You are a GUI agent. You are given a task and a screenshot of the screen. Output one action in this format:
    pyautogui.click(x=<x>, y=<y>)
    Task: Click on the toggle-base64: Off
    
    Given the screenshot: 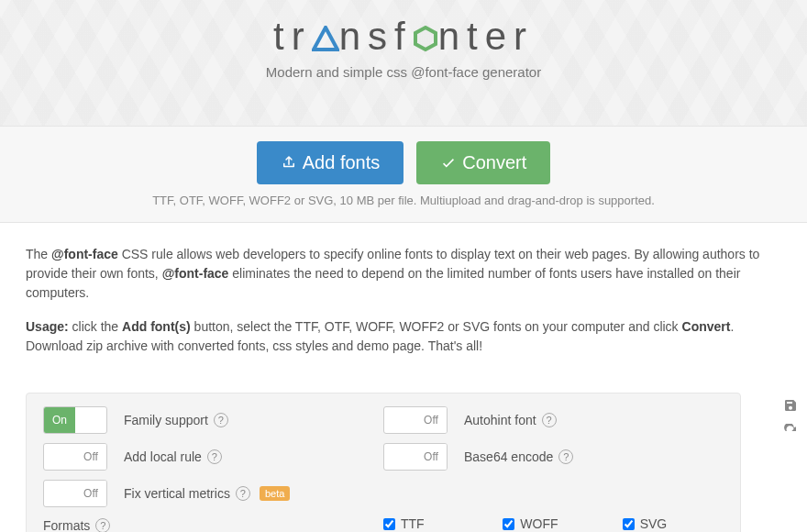 What is the action you would take?
    pyautogui.click(x=415, y=457)
    